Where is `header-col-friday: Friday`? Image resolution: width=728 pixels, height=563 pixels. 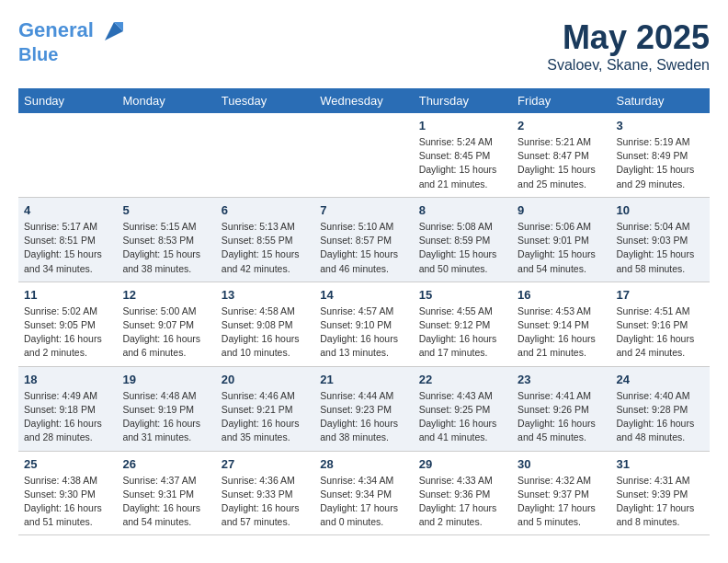 header-col-friday: Friday is located at coordinates (561, 101).